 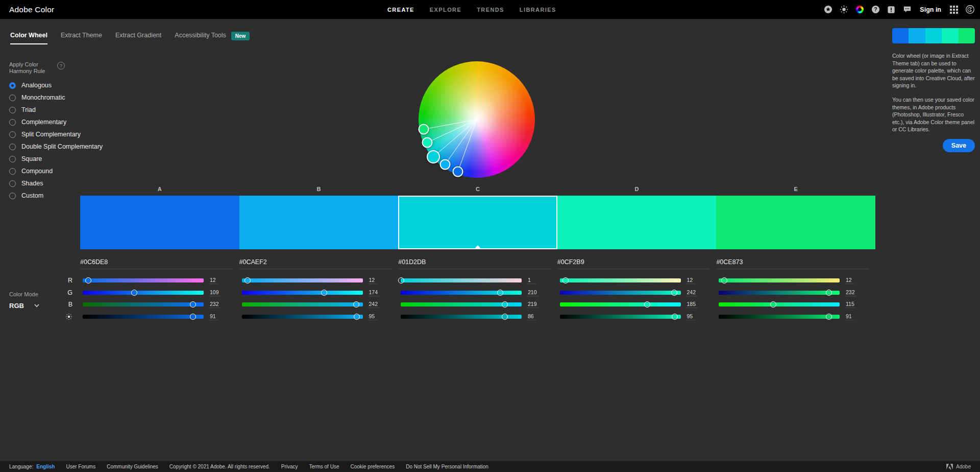 What do you see at coordinates (875, 10) in the screenshot?
I see `help-icon: ?` at bounding box center [875, 10].